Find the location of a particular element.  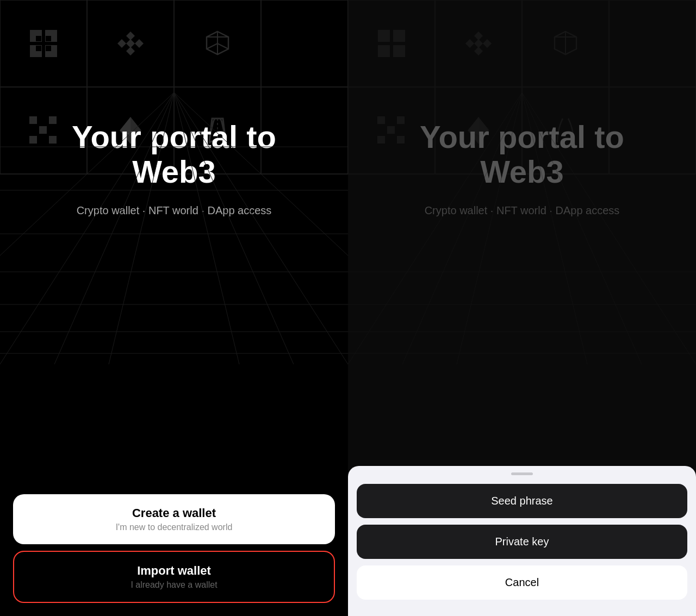

box-icon-right is located at coordinates (566, 43).